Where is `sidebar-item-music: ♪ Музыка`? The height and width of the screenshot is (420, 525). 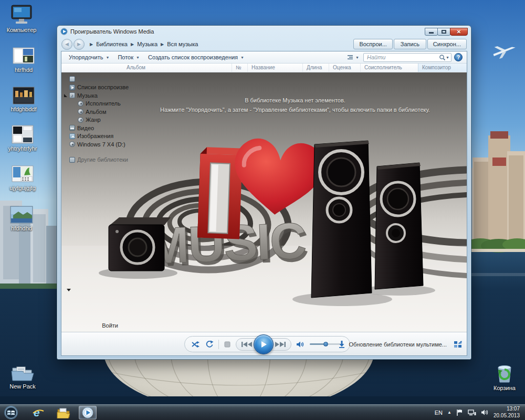
sidebar-item-music: ♪ Музыка is located at coordinates (92, 96).